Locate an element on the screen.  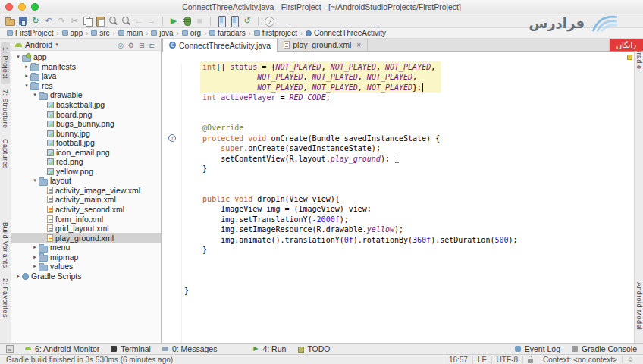
tree-item-menu: ▸menu is located at coordinates (86, 247).